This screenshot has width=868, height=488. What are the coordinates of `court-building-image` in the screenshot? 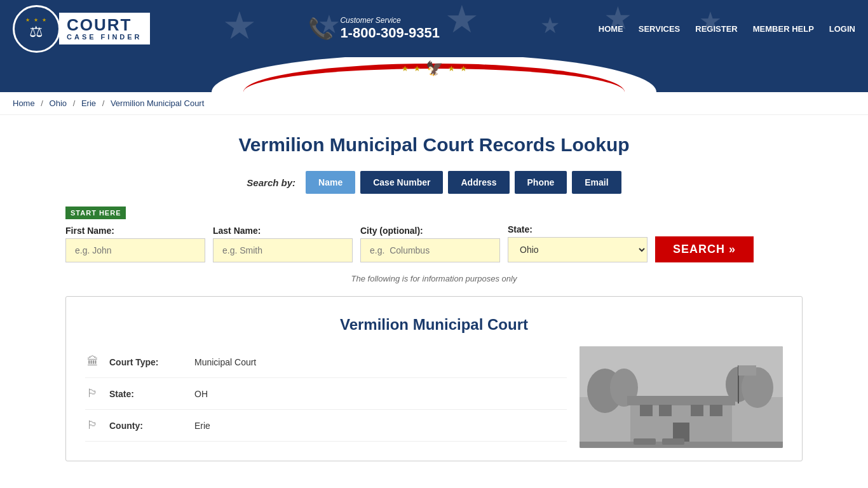 It's located at (681, 397).